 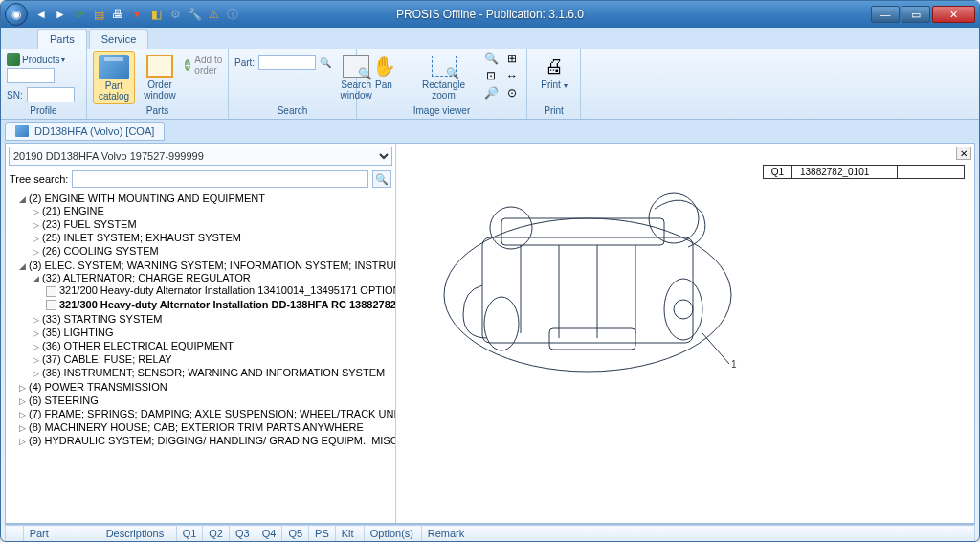 I want to click on window-controls: — ▭ ✕, so click(x=923, y=14).